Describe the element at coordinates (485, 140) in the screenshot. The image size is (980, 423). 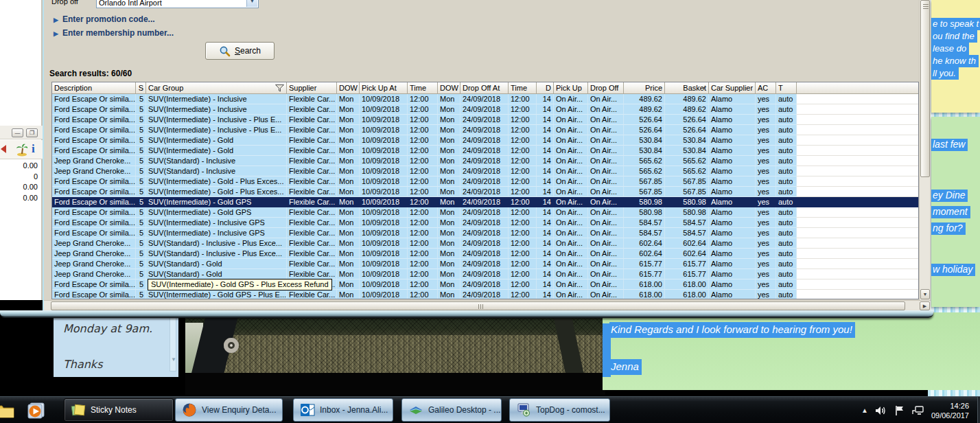
I see `cell-drop-off-at: 24/09/2018` at that location.